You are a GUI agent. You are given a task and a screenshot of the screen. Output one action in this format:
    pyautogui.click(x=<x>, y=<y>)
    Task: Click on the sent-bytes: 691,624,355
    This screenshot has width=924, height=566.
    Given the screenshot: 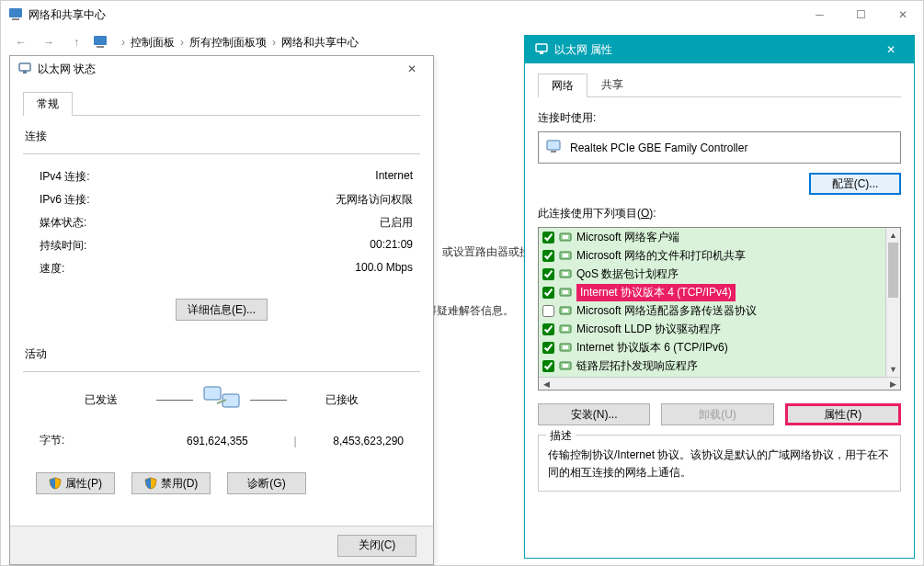 What is the action you would take?
    pyautogui.click(x=218, y=441)
    